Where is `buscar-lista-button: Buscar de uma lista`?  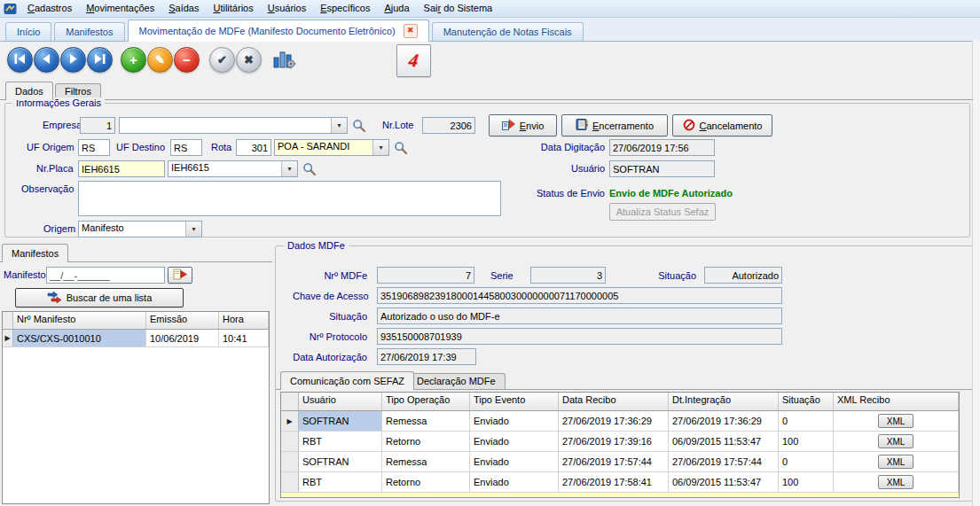
buscar-lista-button: Buscar de uma lista is located at coordinates (99, 298).